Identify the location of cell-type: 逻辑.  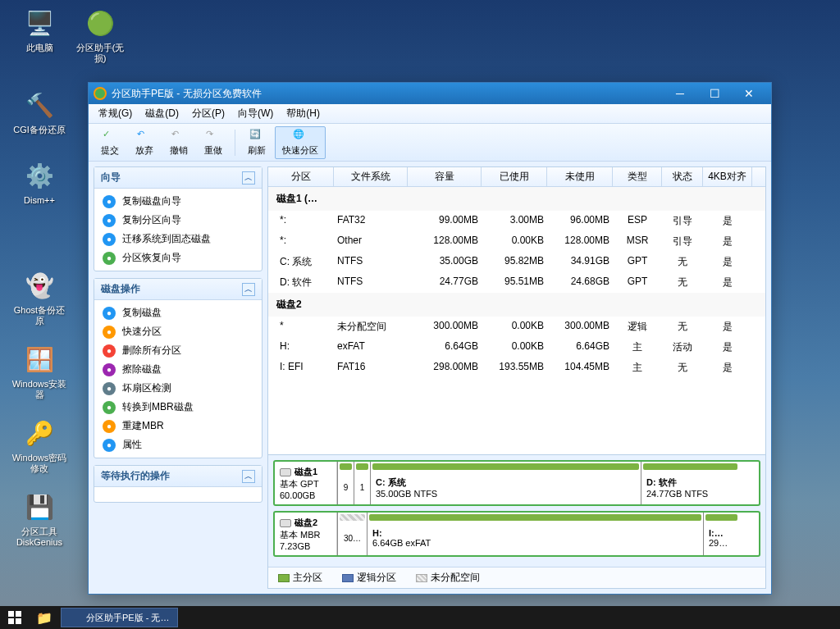
(637, 326).